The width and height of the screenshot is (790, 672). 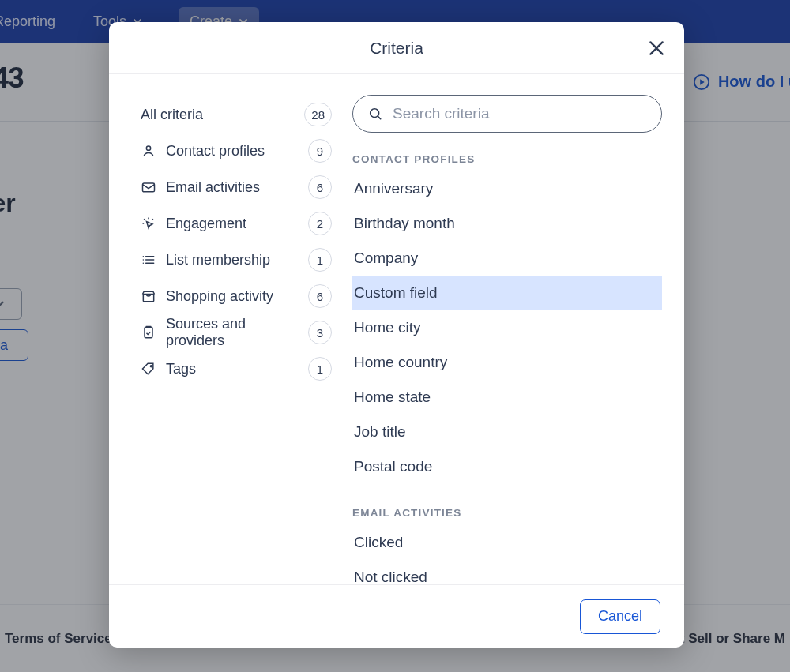 What do you see at coordinates (401, 362) in the screenshot?
I see `criteria-item-label: Home country` at bounding box center [401, 362].